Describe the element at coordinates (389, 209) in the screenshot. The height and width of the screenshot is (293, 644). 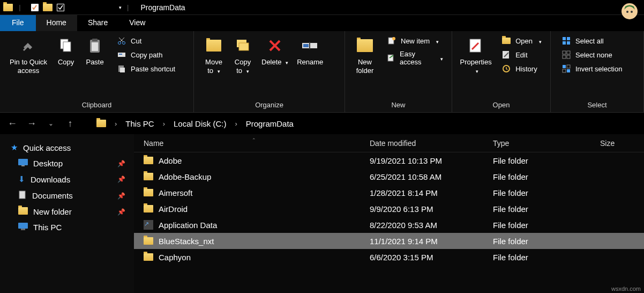
I see `file-row: AirDroid9/9/2020 6:13 PMFile folder` at that location.